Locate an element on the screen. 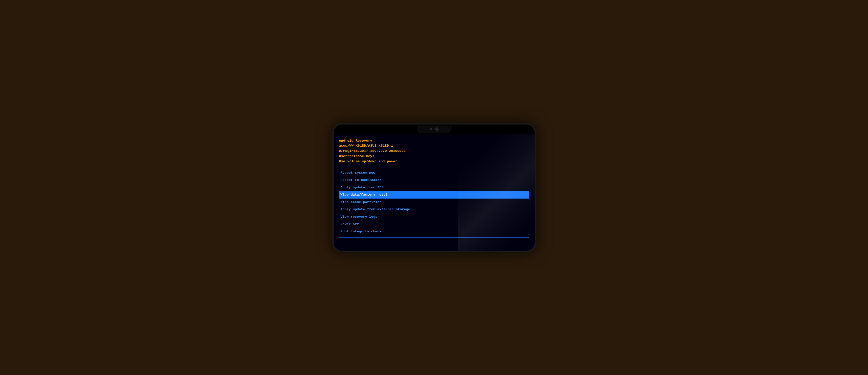 The height and width of the screenshot is (375, 868). bottom-divider is located at coordinates (434, 238).